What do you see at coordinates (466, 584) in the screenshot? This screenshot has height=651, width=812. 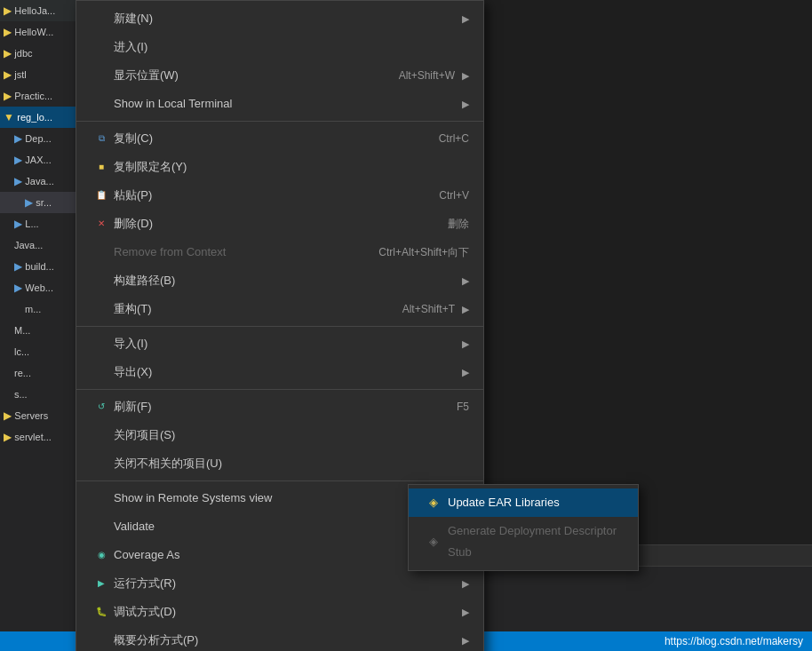 I see `run-arrow: ▶` at bounding box center [466, 584].